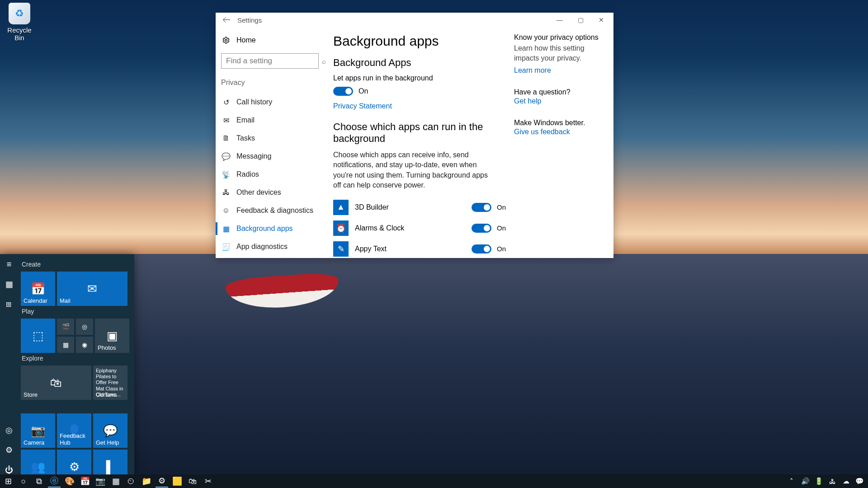 Image resolution: width=868 pixels, height=488 pixels. What do you see at coordinates (792, 481) in the screenshot?
I see `tray-chevron-icon: ˄` at bounding box center [792, 481].